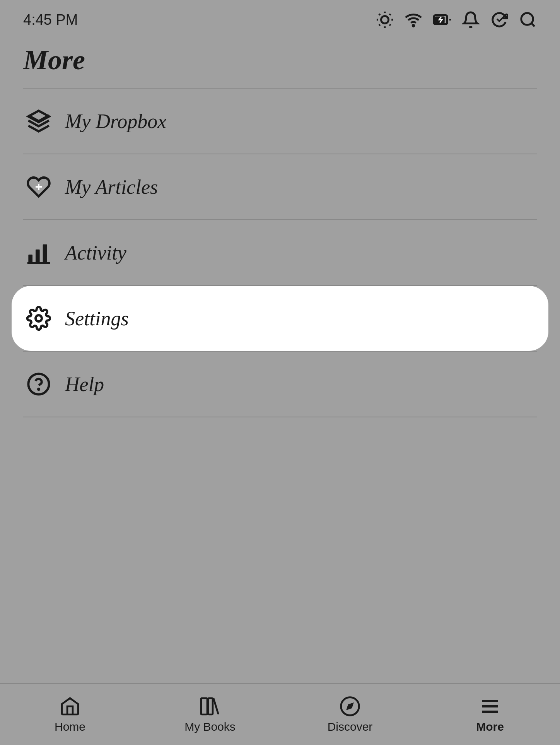 This screenshot has width=560, height=745. Describe the element at coordinates (70, 727) in the screenshot. I see `nav-home-label: Home` at that location.